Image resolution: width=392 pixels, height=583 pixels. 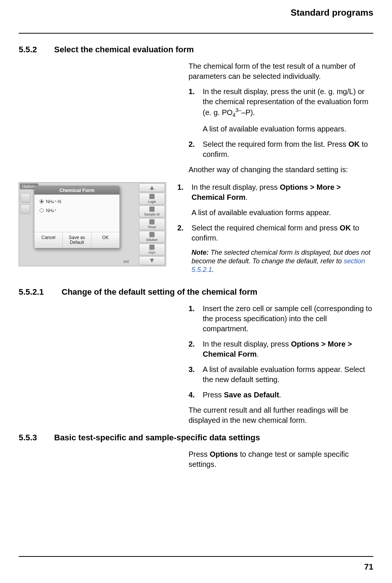 What do you see at coordinates (281, 349) in the screenshot?
I see `step-2: 2. In the result display, press Options …` at bounding box center [281, 349].